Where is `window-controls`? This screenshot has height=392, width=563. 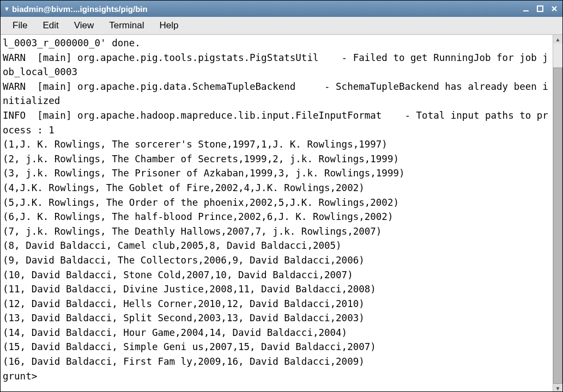 window-controls is located at coordinates (540, 9).